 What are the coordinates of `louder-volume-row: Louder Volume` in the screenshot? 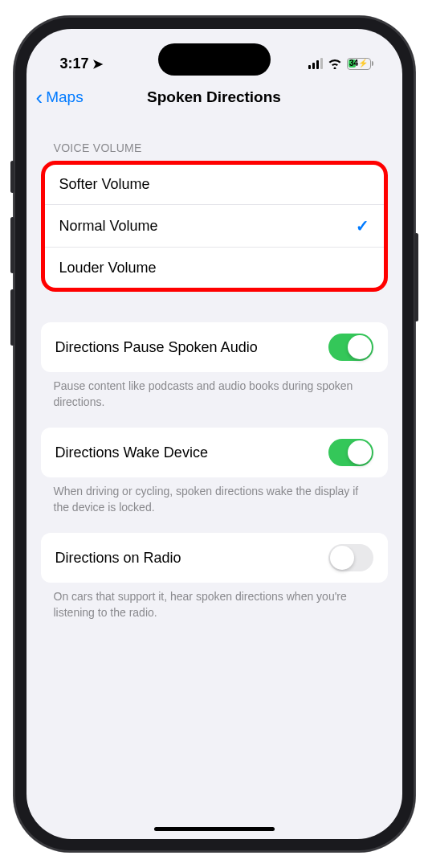 It's located at (214, 268).